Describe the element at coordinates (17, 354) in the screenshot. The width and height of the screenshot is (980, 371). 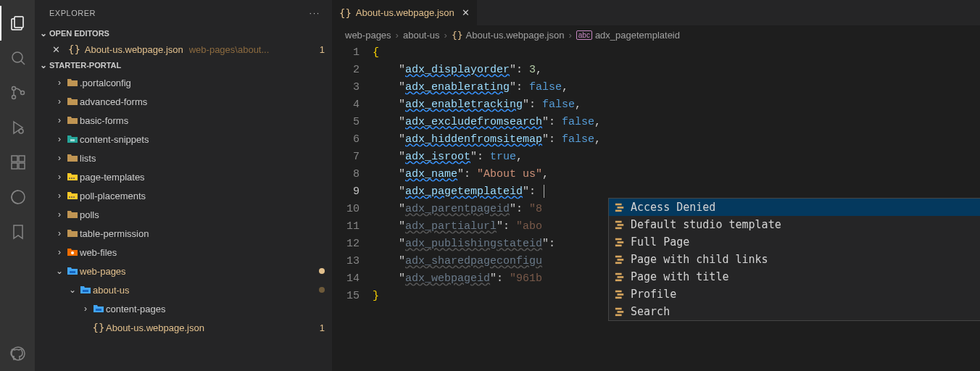
I see `github-icon` at that location.